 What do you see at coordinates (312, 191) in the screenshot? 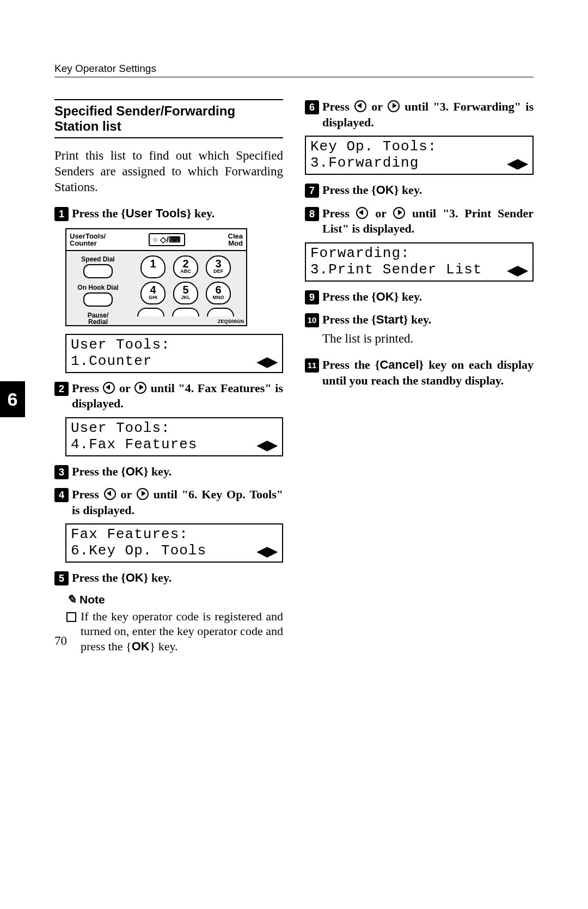
I see `step-number-icon: 7` at bounding box center [312, 191].